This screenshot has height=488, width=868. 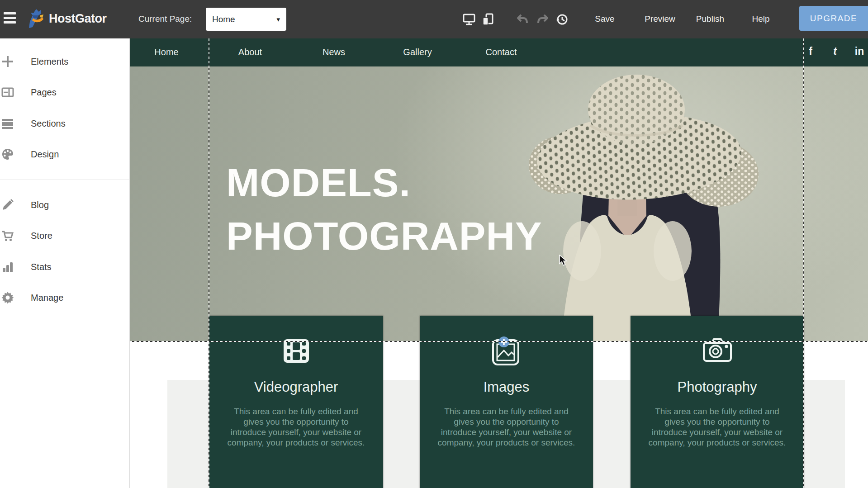 I want to click on upgrade-button: UPGRADE, so click(x=834, y=18).